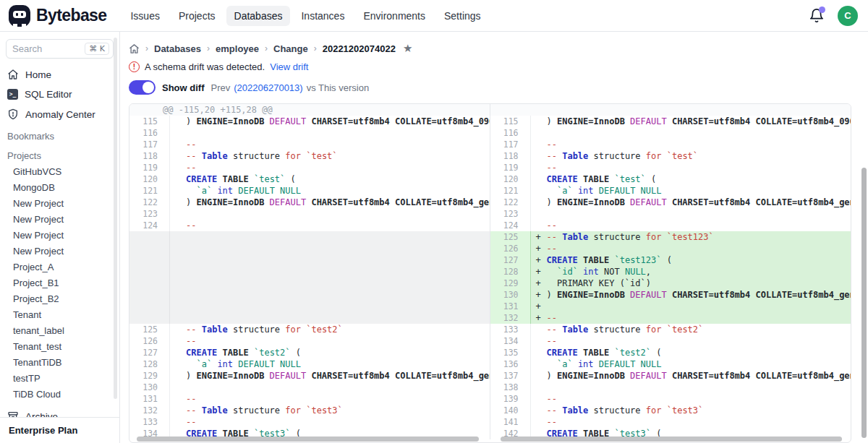 This screenshot has width=868, height=443. What do you see at coordinates (259, 16) in the screenshot?
I see `top-nav-item-databases: Databases` at bounding box center [259, 16].